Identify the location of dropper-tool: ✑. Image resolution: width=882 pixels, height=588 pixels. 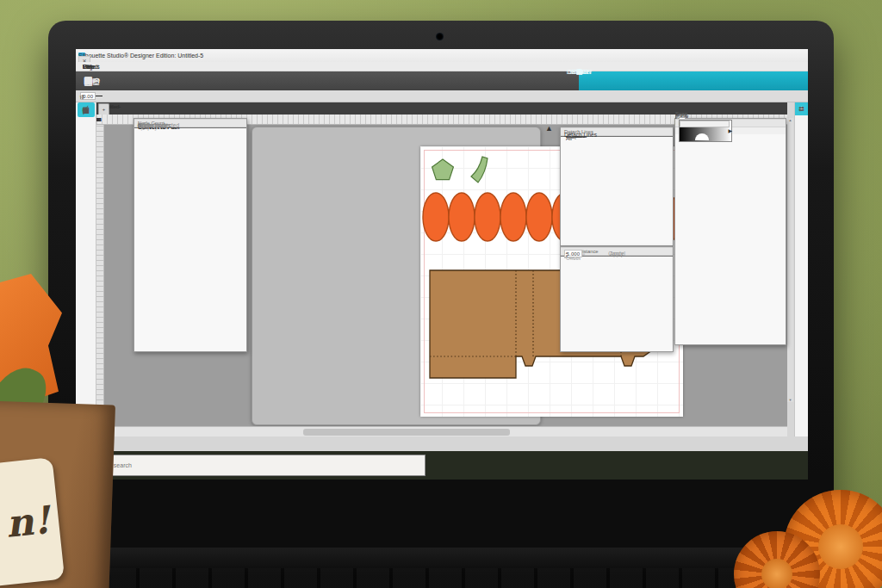
(86, 110).